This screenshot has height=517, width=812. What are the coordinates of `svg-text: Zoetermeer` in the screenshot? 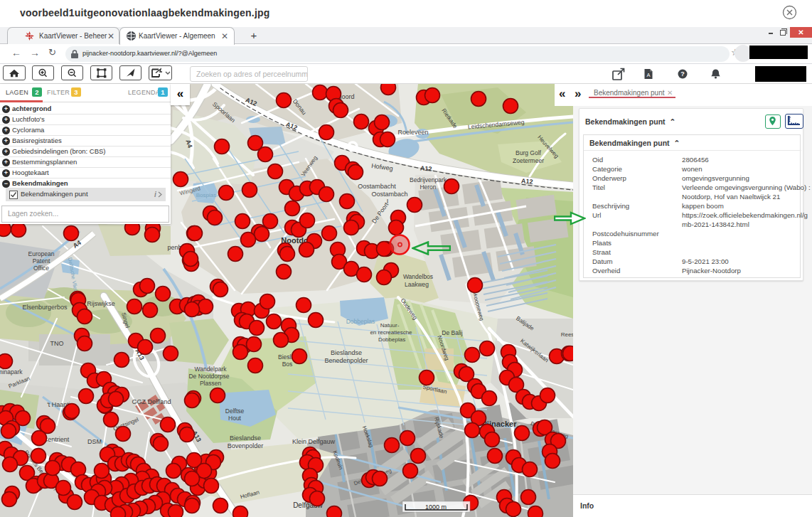 It's located at (528, 161).